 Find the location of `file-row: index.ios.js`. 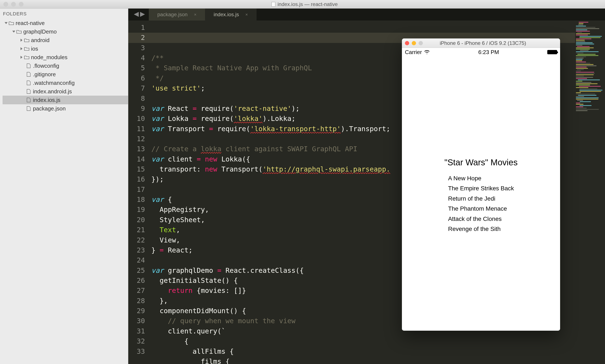

file-row: index.ios.js is located at coordinates (65, 100).